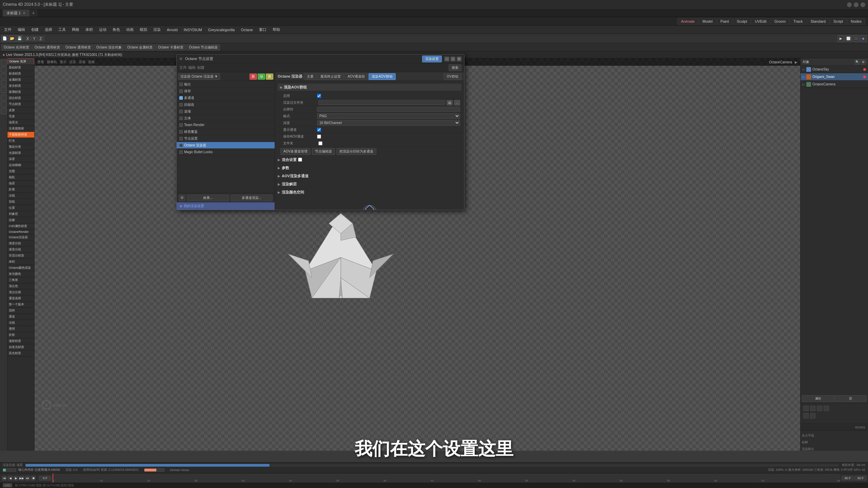 The image size is (868, 488). I want to click on menu-mesh: 网格, so click(76, 30).